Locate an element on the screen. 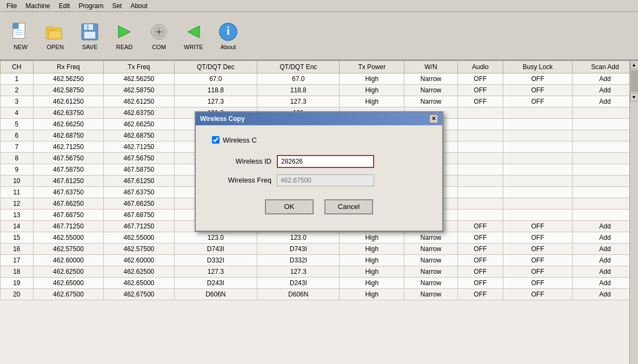 This screenshot has width=638, height=364. read-button: READ is located at coordinates (124, 36).